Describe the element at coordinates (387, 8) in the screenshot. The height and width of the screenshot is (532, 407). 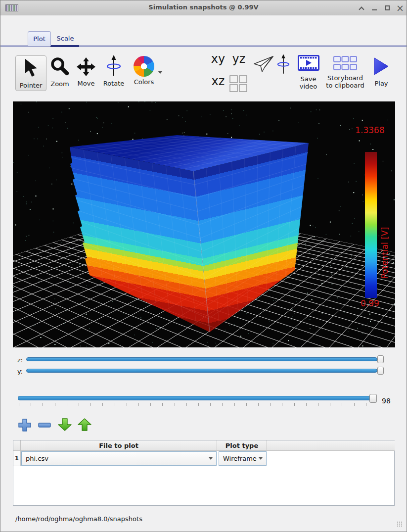
I see `maximize-icon` at that location.